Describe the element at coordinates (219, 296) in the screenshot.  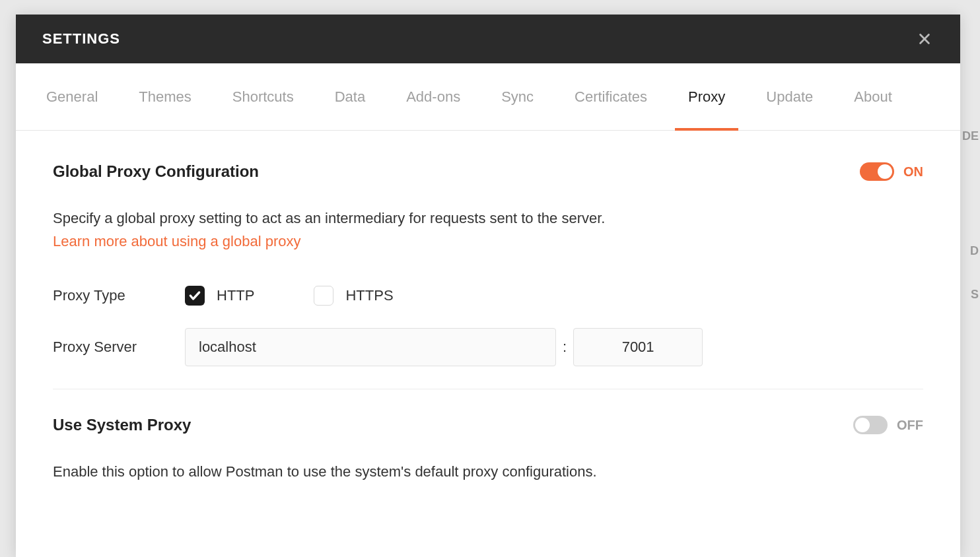
I see `http-checkbox-item: HTTP` at that location.